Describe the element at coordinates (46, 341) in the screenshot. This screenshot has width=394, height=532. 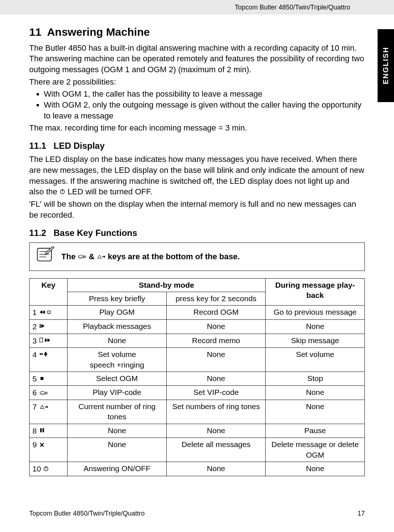
I see `memo-ffwd-icon` at that location.